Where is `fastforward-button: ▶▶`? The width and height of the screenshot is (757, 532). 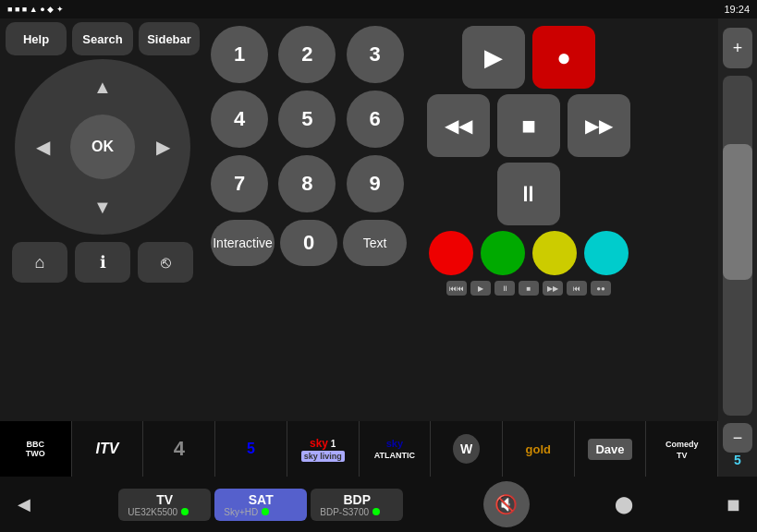 fastforward-button: ▶▶ is located at coordinates (599, 126).